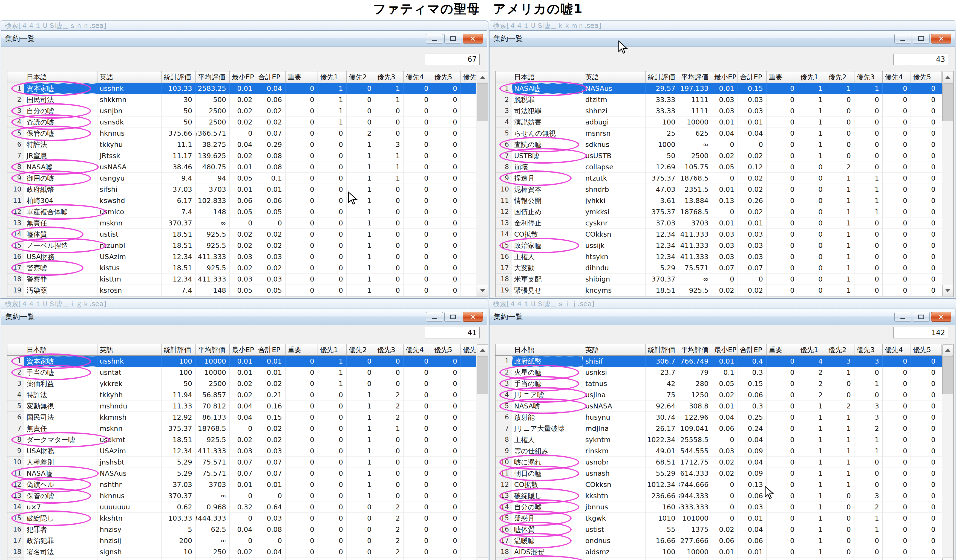 The width and height of the screenshot is (956, 560). Describe the element at coordinates (242, 473) in the screenshot. I see `table-row: 11NASA嘘NASAus5.2975.5710.070.07001000` at that location.